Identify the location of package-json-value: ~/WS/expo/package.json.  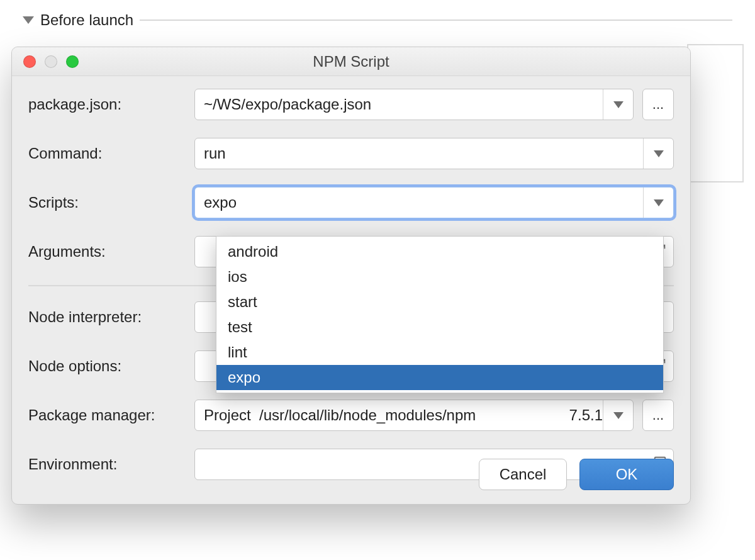
(403, 104).